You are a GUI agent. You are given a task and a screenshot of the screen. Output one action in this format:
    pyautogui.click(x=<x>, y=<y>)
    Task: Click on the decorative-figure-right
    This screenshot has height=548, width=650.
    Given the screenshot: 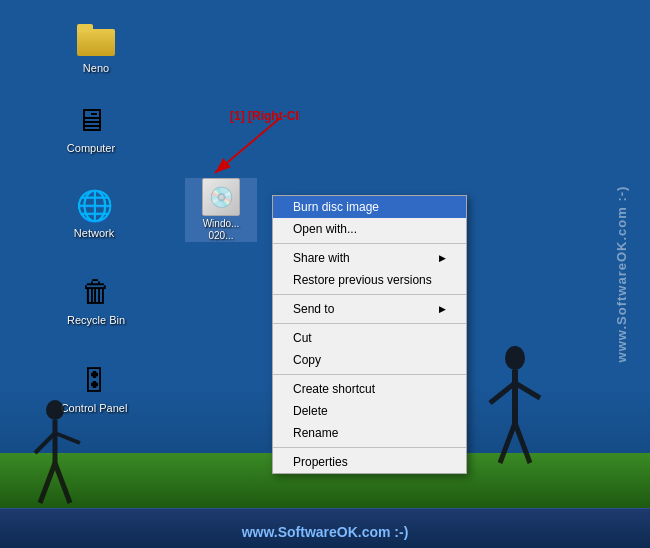 What is the action you would take?
    pyautogui.click(x=515, y=418)
    